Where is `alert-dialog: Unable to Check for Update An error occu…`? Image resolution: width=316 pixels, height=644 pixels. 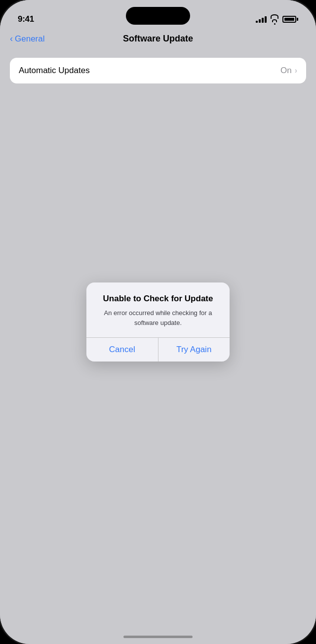 alert-dialog: Unable to Check for Update An error occu… is located at coordinates (158, 322).